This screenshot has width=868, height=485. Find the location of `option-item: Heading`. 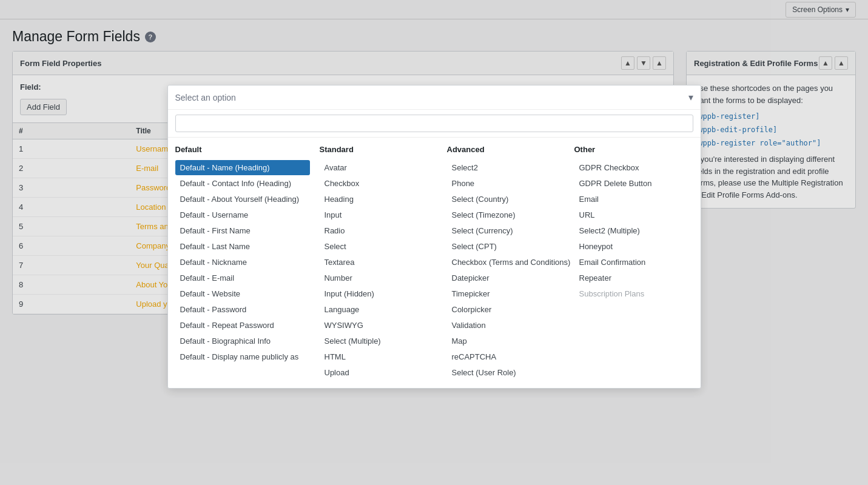

option-item: Heading is located at coordinates (378, 199).